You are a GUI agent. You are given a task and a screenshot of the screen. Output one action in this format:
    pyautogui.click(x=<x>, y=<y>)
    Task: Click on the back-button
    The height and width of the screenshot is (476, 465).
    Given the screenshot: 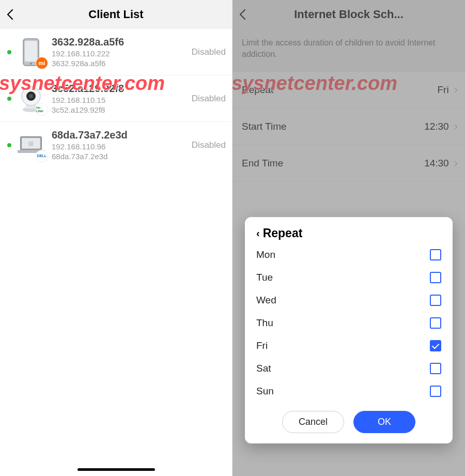 What is the action you would take?
    pyautogui.click(x=10, y=14)
    